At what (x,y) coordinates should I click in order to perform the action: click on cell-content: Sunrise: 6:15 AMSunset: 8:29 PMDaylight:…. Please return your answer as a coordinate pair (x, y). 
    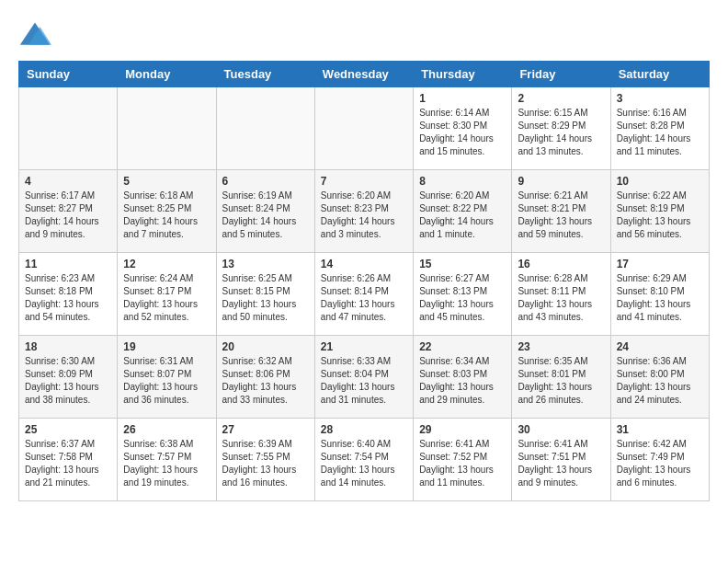
    Looking at the image, I should click on (561, 132).